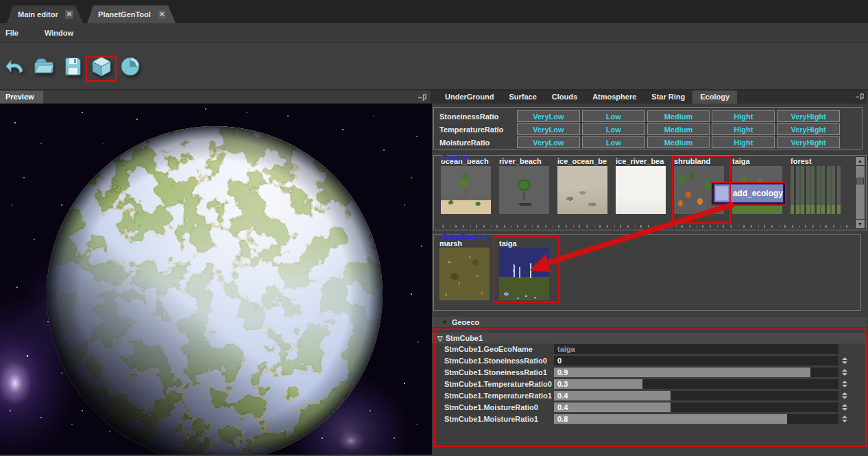  Describe the element at coordinates (668, 97) in the screenshot. I see `tab-star-ring: Star Ring` at that location.